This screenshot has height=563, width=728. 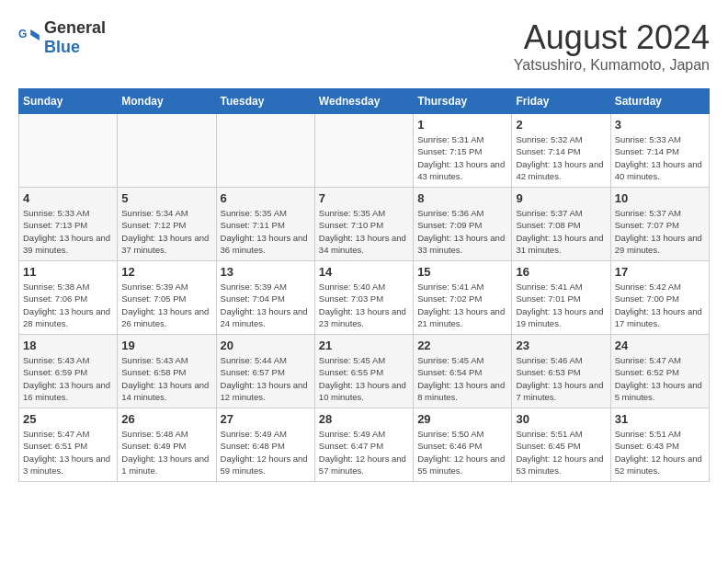 What do you see at coordinates (68, 298) in the screenshot?
I see `table-cell: 11Sunrise: 5:38 AMSunset: 7:06 PMDayligh…` at bounding box center [68, 298].